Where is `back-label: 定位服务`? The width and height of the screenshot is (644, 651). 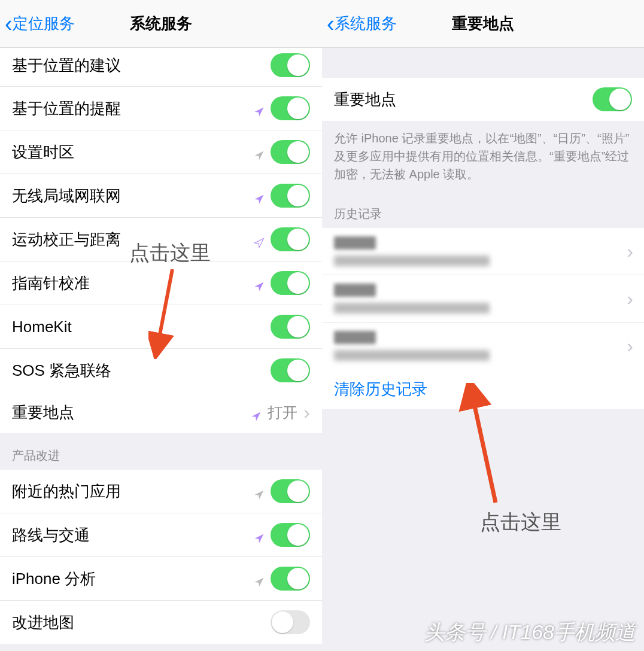 back-label: 定位服务 is located at coordinates (44, 24).